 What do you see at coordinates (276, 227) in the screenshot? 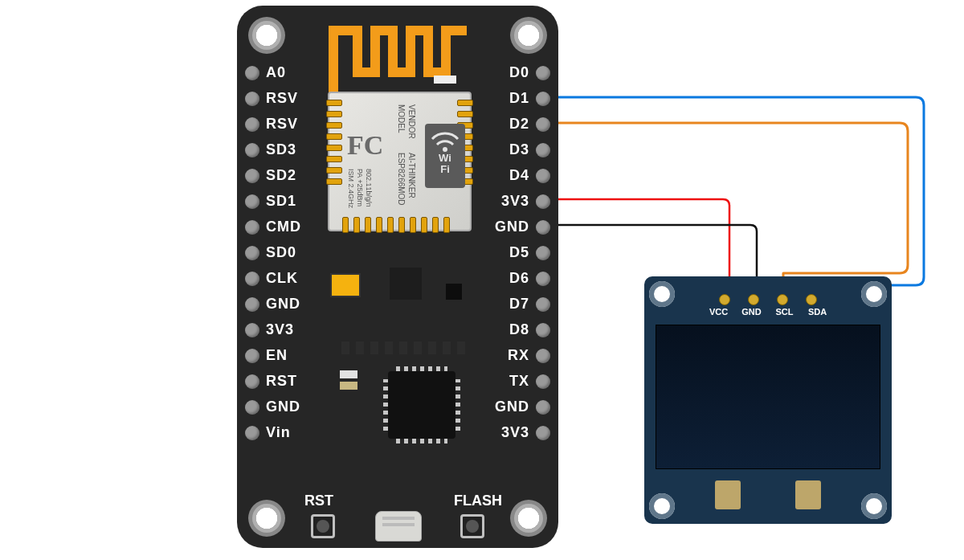
I see `pin-left-cmd: CMD` at bounding box center [276, 227].